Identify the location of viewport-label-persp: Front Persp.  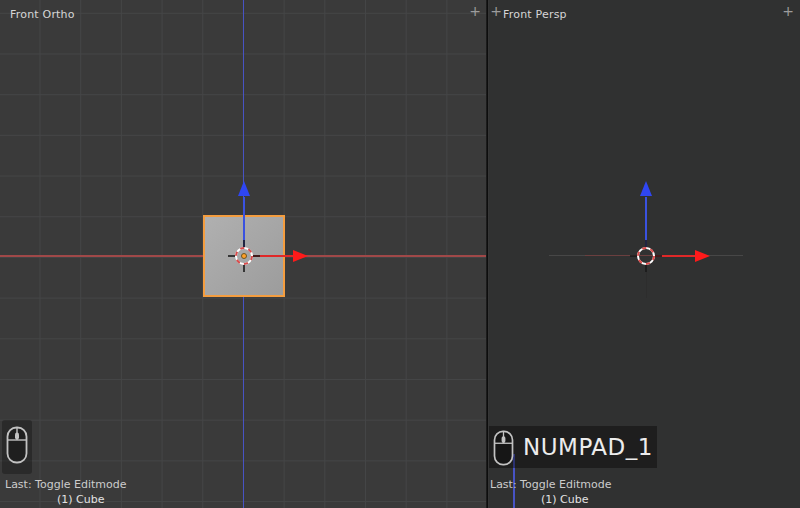
(535, 14).